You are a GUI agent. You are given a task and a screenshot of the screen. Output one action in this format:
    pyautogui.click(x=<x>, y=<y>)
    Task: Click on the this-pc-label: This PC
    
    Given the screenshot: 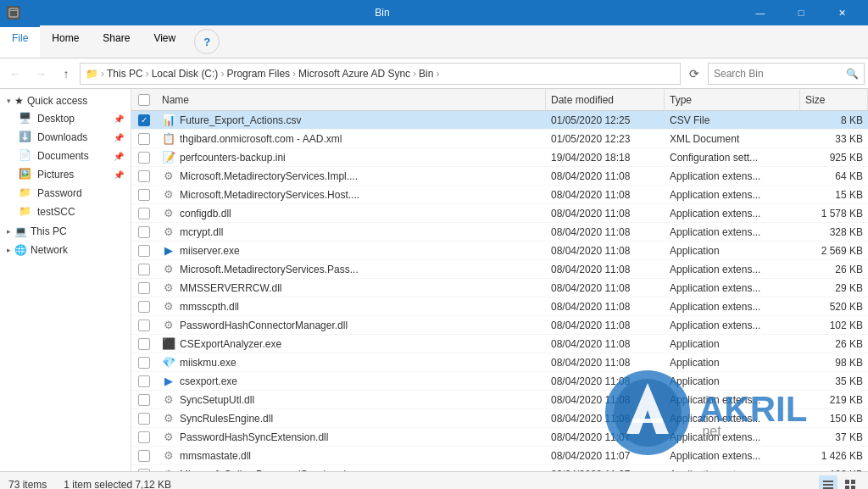 What is the action you would take?
    pyautogui.click(x=49, y=231)
    